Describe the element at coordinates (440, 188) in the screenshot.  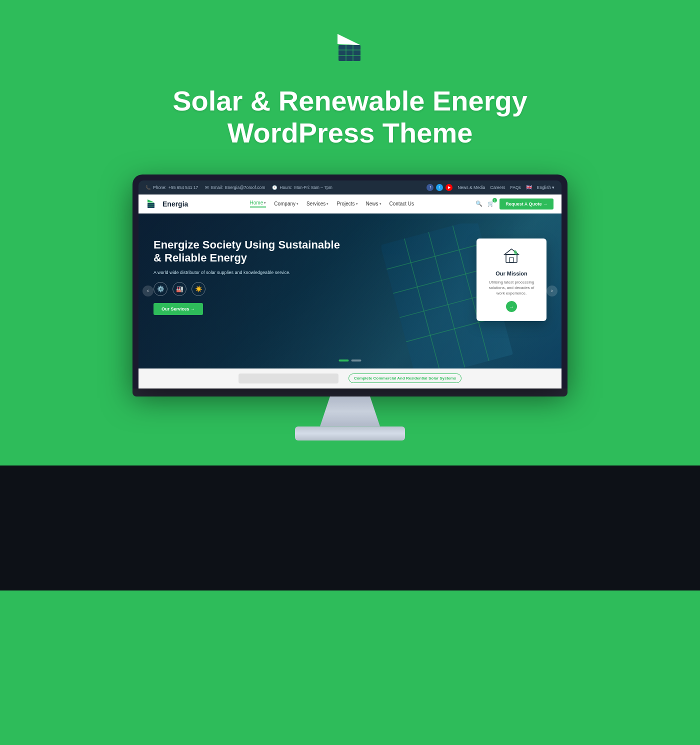
I see `twitter-icon: t` at that location.